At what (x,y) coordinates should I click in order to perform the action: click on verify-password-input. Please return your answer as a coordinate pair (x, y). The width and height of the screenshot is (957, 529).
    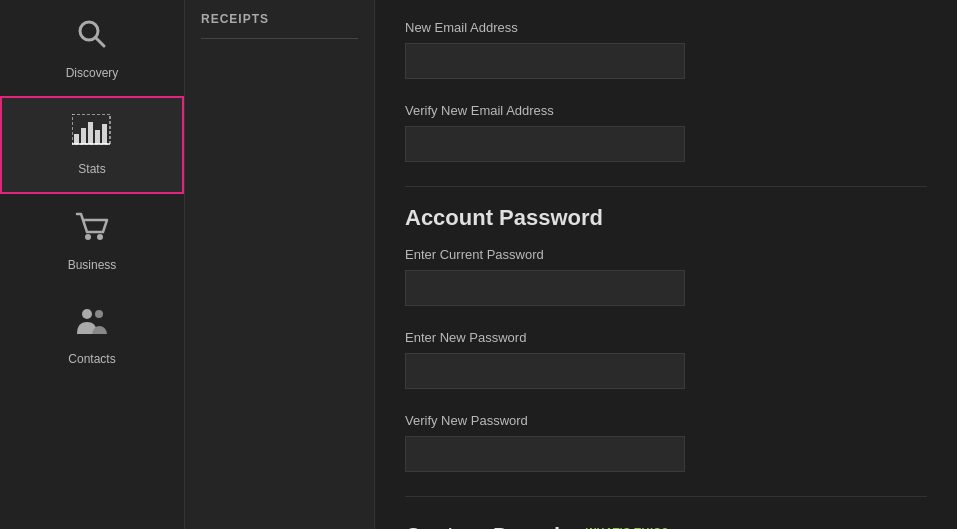
    Looking at the image, I should click on (545, 454).